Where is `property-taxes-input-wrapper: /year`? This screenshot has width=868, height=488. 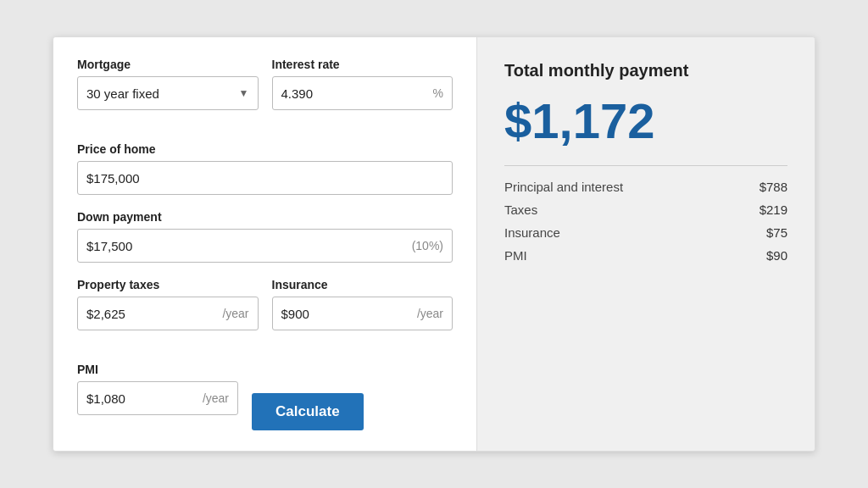
property-taxes-input-wrapper: /year is located at coordinates (168, 313).